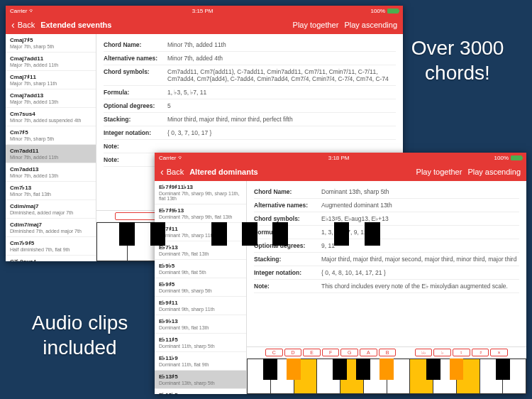  I want to click on note-button: E, so click(312, 352).